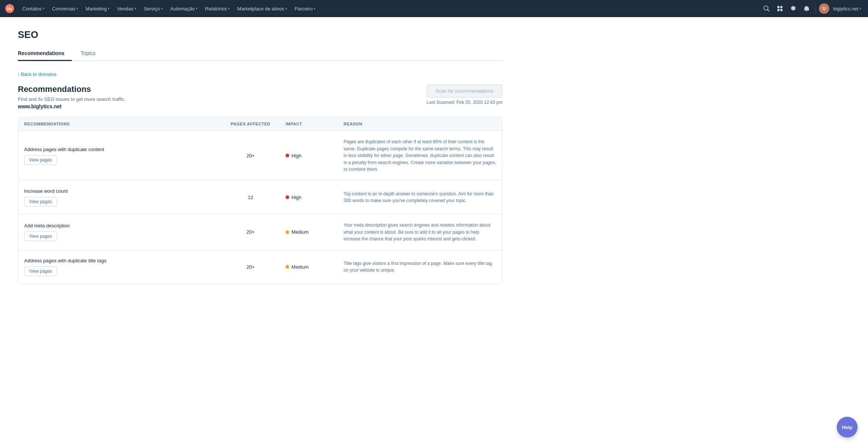 The image size is (868, 448). What do you see at coordinates (120, 267) in the screenshot?
I see `rec-cell-3: Address pages with duplicate title tags …` at bounding box center [120, 267].